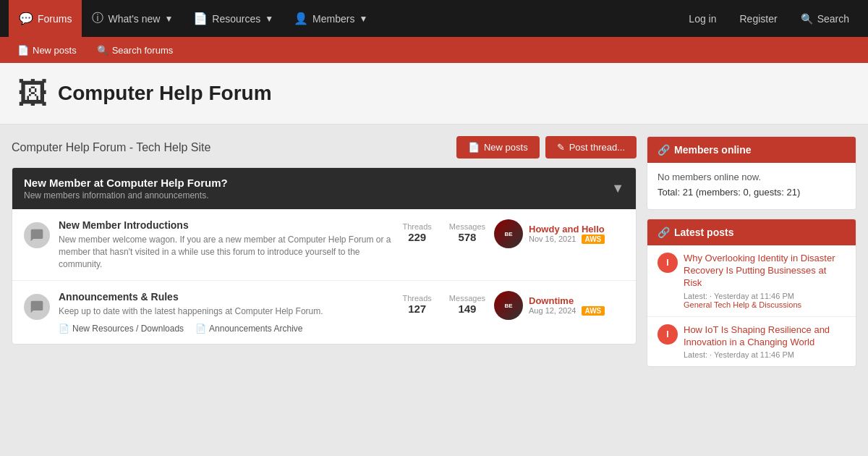 This screenshot has height=456, width=868. What do you see at coordinates (668, 334) in the screenshot?
I see `lp-avatar-2: I` at bounding box center [668, 334].